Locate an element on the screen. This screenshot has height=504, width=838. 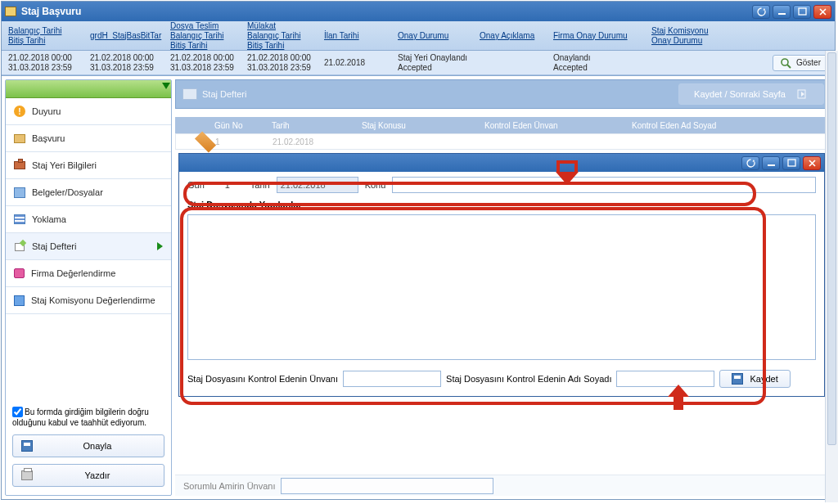
sidebar-item-staj-yeri: Staj Yeri Bilgileri is located at coordinates (88, 165).